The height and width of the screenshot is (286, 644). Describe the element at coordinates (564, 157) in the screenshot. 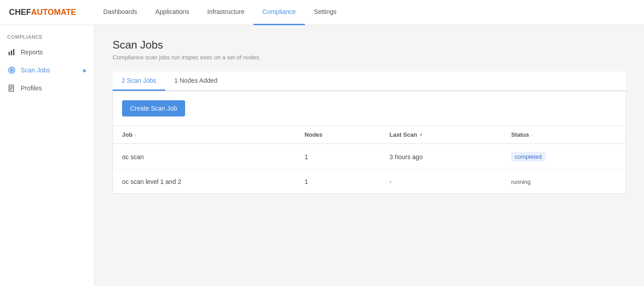

I see `cell-status-0: completed` at that location.